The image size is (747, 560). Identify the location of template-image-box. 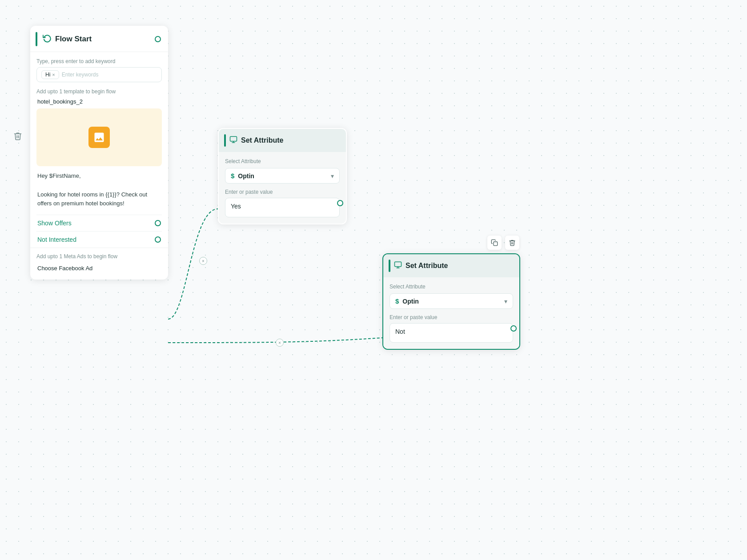
(99, 137).